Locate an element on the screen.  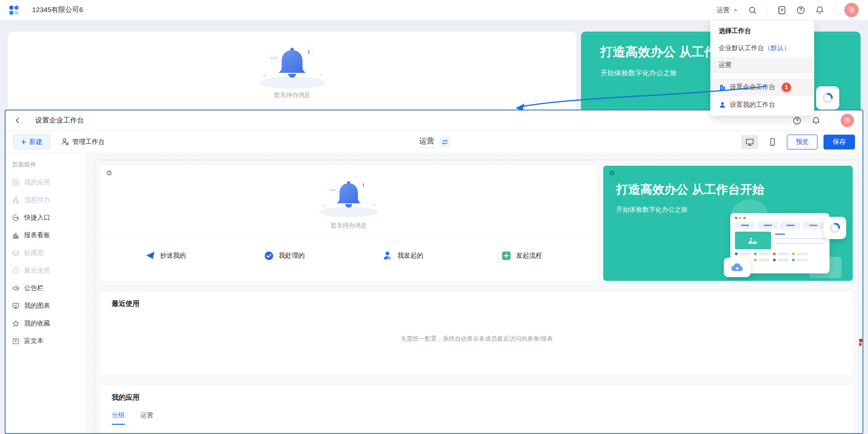
sidebar-item-my-apps: 我的应用 is located at coordinates (46, 182).